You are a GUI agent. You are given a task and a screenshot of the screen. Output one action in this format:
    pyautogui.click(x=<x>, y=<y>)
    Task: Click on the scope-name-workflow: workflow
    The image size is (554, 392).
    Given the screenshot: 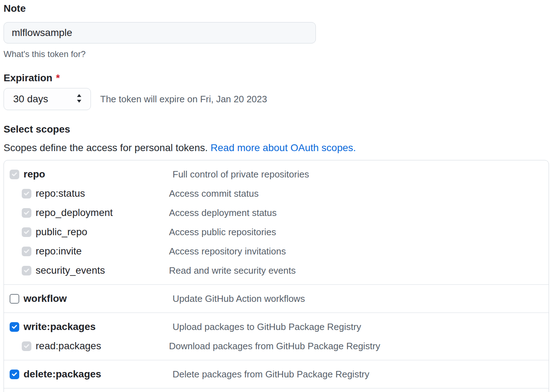 What is the action you would take?
    pyautogui.click(x=45, y=299)
    